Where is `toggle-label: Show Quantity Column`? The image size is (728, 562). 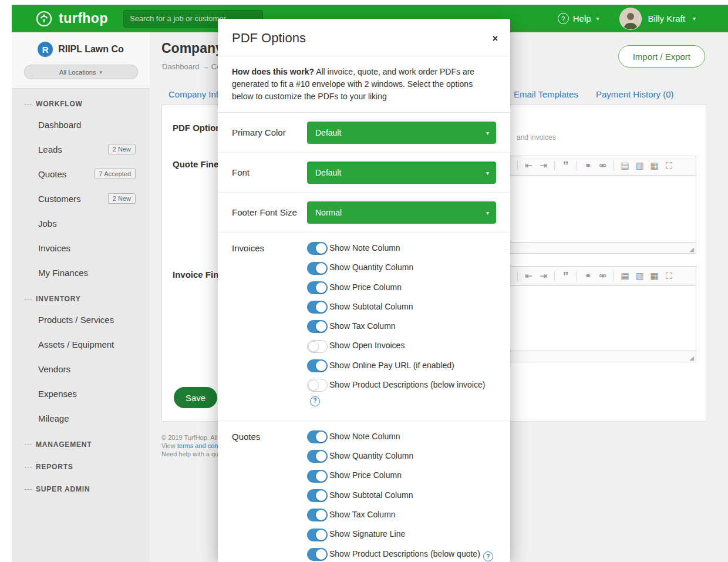 toggle-label: Show Quantity Column is located at coordinates (371, 267).